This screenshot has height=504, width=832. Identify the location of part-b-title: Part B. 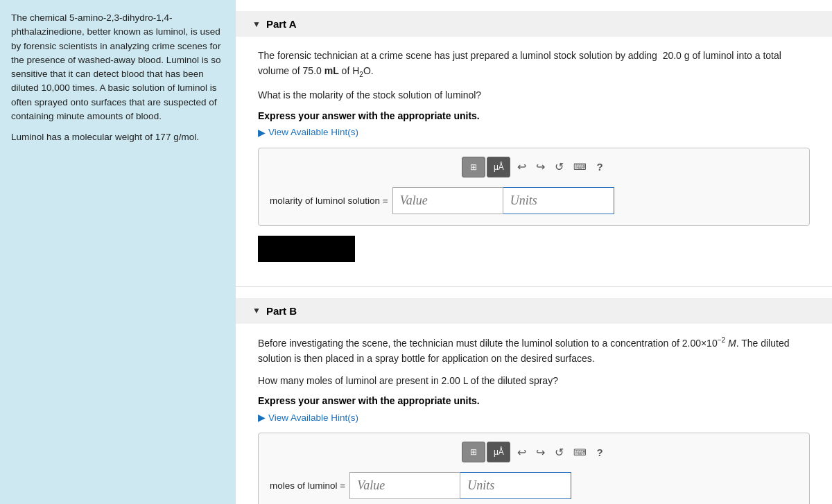
(281, 311).